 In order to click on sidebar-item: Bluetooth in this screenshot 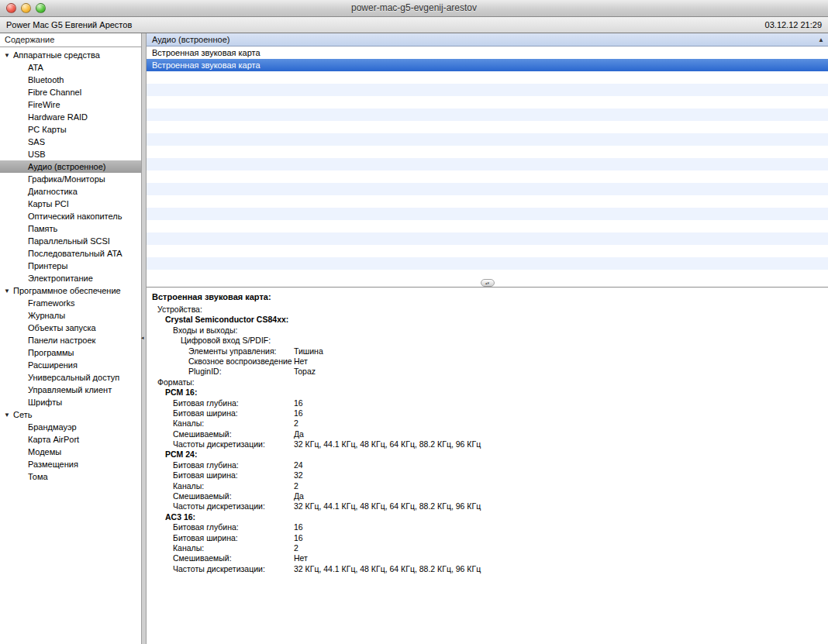, I will do `click(71, 80)`.